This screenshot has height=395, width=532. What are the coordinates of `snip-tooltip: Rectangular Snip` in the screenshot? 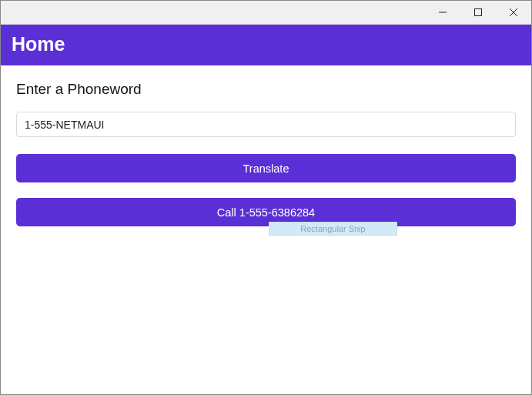 It's located at (333, 229).